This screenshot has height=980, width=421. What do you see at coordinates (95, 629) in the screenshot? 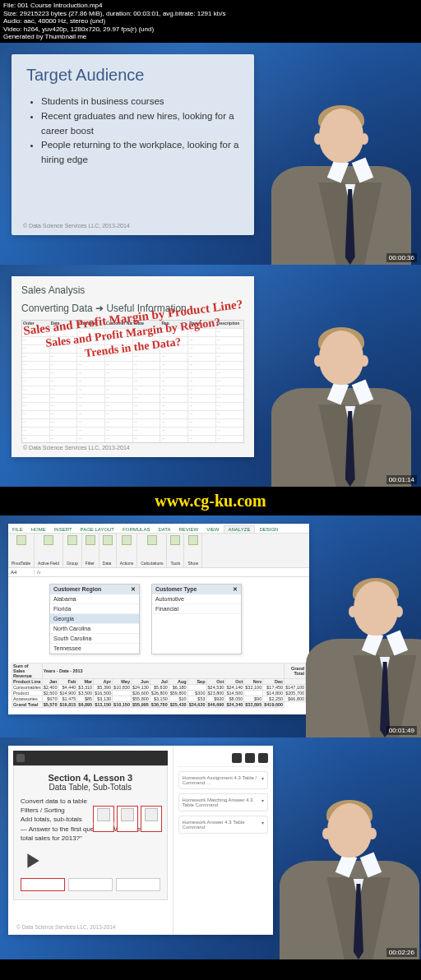
I see `slicer-item: North Carolina` at bounding box center [95, 629].